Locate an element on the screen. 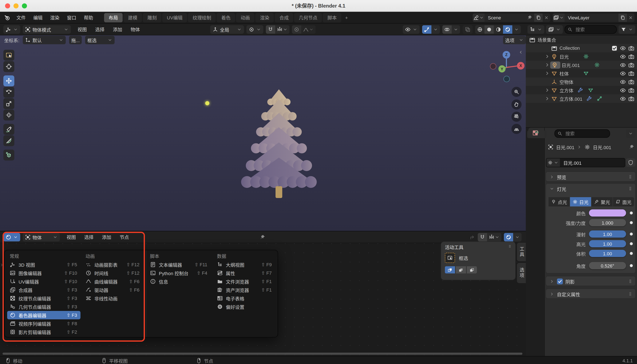 This screenshot has width=637, height=364. scene-browse-button is located at coordinates (478, 18).